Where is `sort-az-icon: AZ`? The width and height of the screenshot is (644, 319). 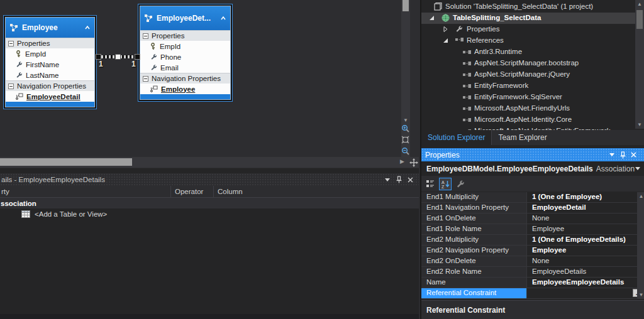 sort-az-icon: AZ is located at coordinates (445, 184).